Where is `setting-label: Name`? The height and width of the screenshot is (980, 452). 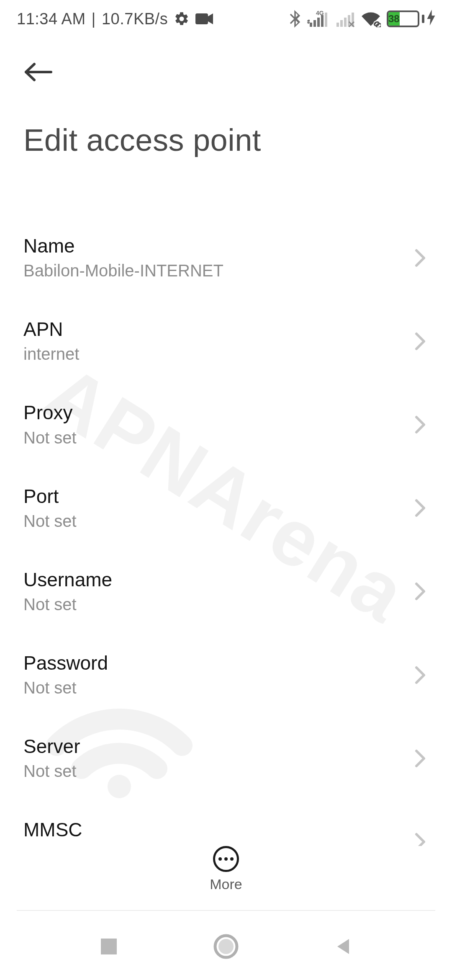 setting-label: Name is located at coordinates (213, 246).